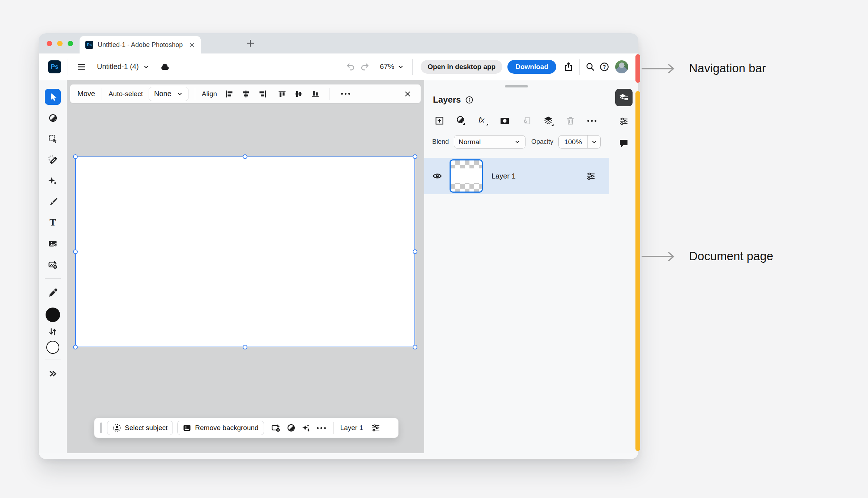 The image size is (868, 498). Describe the element at coordinates (89, 45) in the screenshot. I see `photoshop-favicon: Ps` at that location.